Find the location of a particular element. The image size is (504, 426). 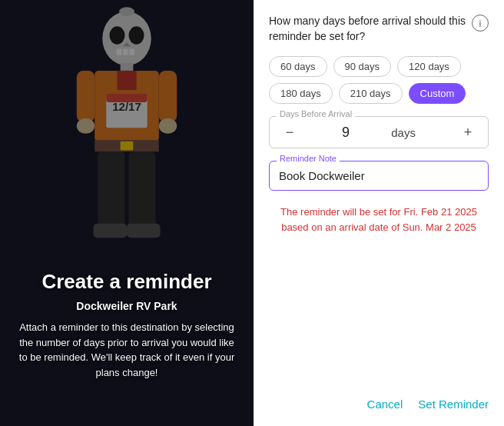

question-row: How many days before arrival should this… is located at coordinates (379, 29).